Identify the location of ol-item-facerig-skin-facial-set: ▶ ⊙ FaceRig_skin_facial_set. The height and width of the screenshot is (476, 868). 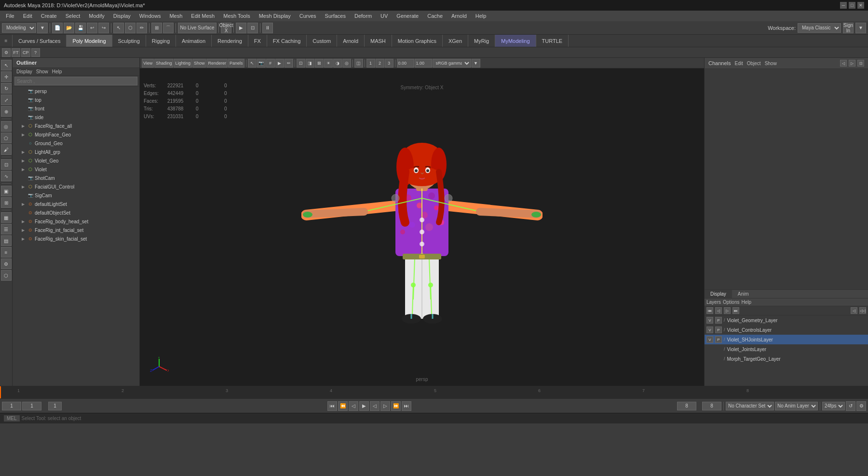
(76, 239).